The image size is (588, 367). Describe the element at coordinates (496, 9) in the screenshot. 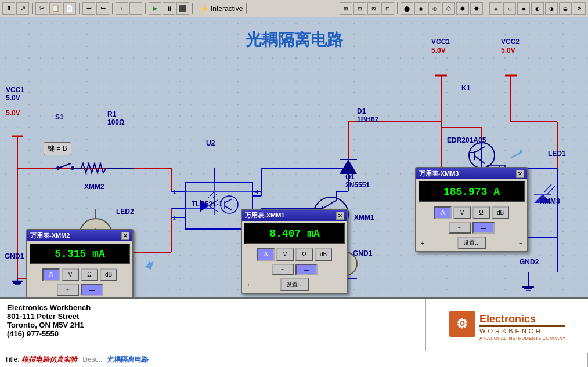

I see `toolbar-btn-m1: ◈` at that location.